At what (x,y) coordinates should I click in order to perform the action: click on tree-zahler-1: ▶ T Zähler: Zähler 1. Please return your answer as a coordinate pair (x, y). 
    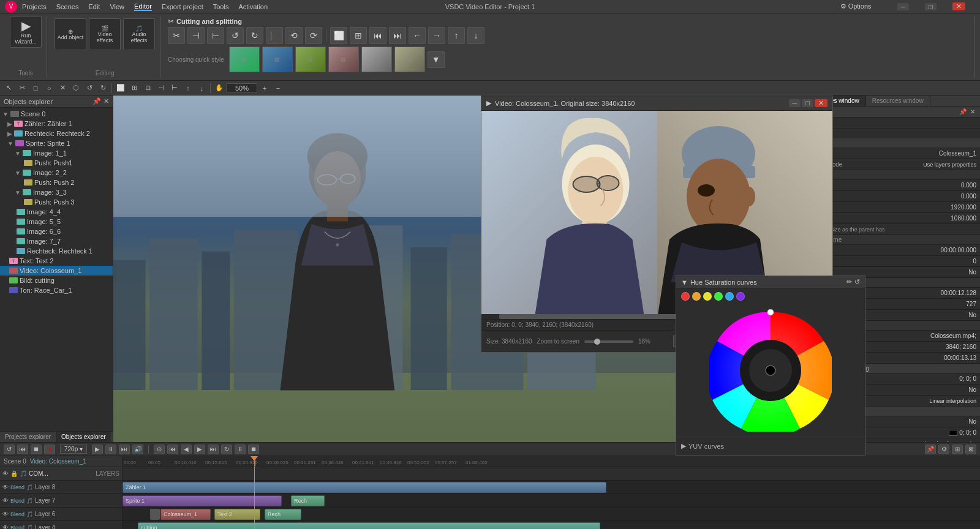
    Looking at the image, I should click on (56, 124).